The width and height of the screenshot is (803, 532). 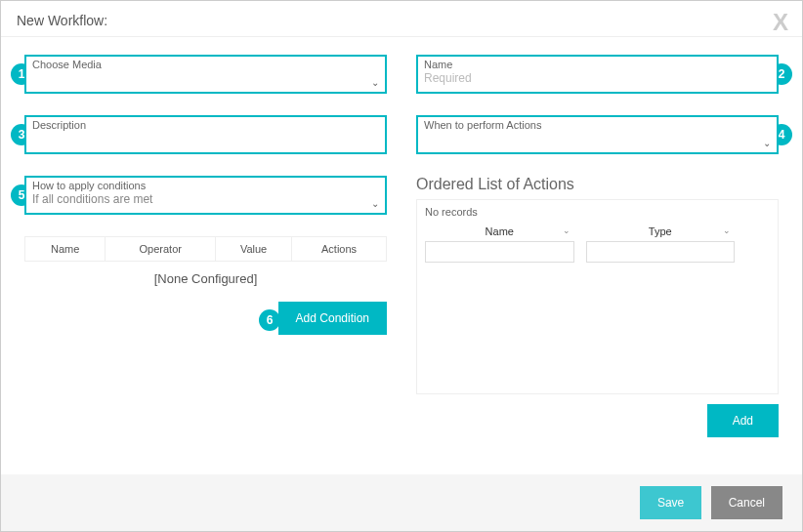 I want to click on action-col-name-header: Name ⌄, so click(x=500, y=231).